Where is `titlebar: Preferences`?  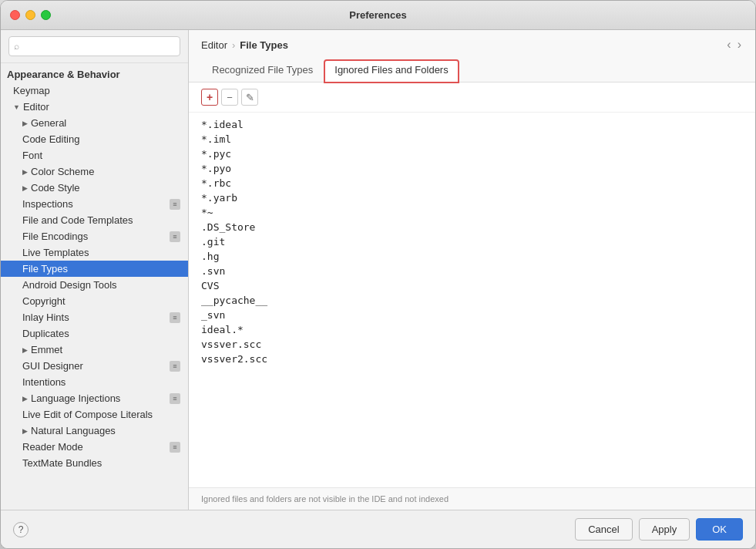
titlebar: Preferences is located at coordinates (378, 15).